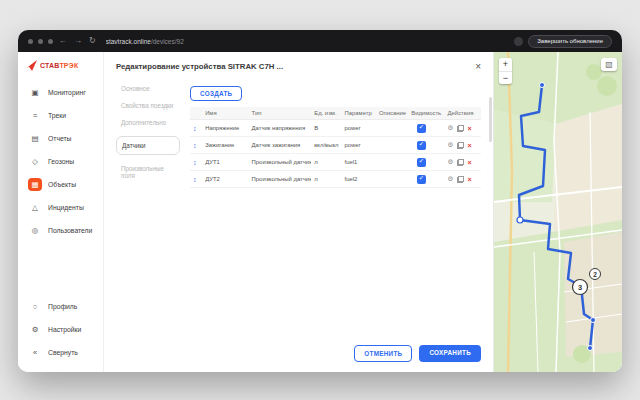 The image size is (640, 400). I want to click on sensor-type: Датчик напряжения, so click(280, 128).